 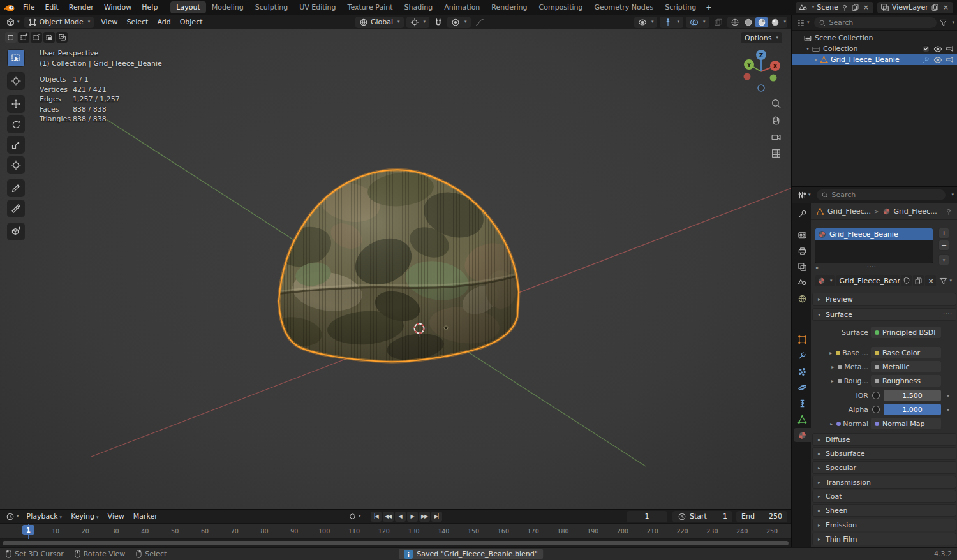 I want to click on timeline-menu-marker: Marker, so click(x=145, y=517).